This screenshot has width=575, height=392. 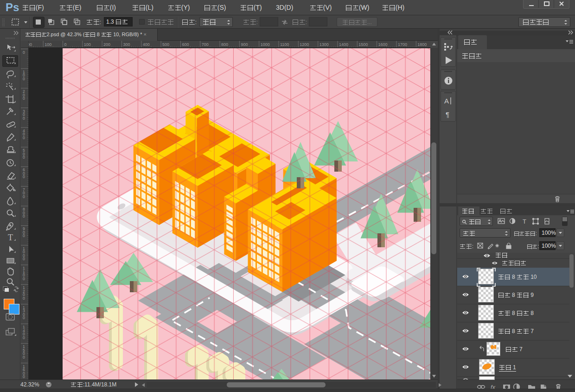 What do you see at coordinates (166, 45) in the screenshot?
I see `svg-text: 500` at bounding box center [166, 45].